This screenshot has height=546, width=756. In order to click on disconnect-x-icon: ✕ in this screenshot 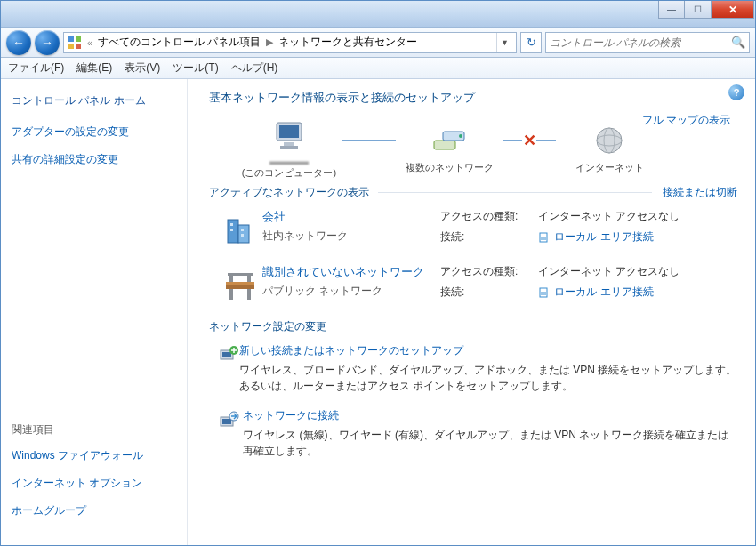, I will do `click(530, 141)`.